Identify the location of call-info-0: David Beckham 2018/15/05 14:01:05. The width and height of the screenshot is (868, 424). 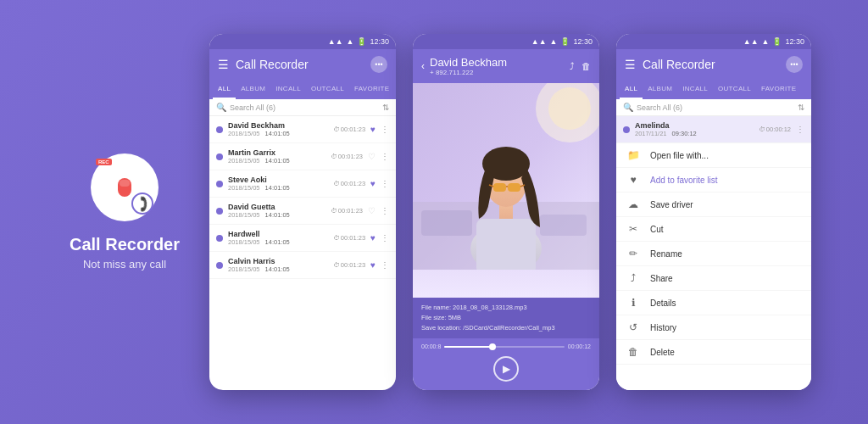
(278, 129).